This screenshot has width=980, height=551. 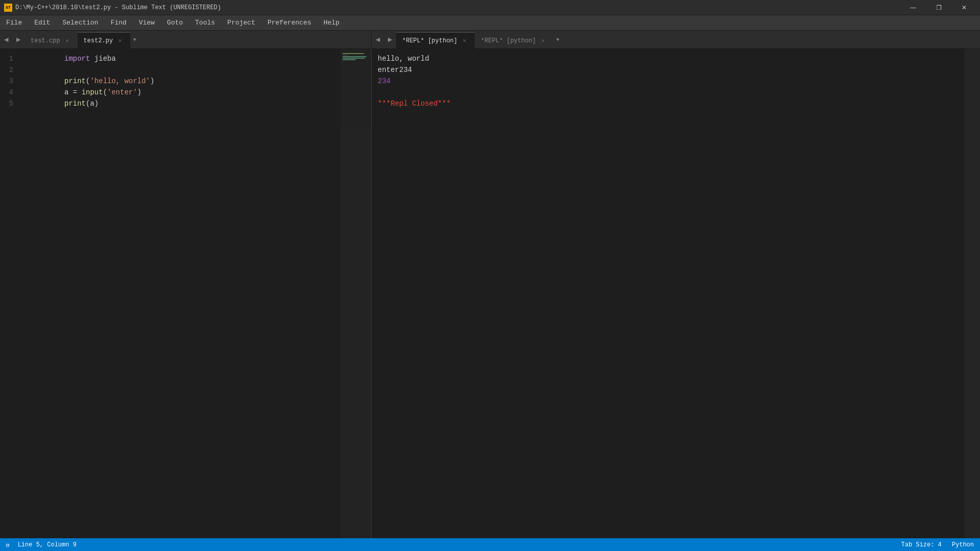 What do you see at coordinates (490, 23) in the screenshot?
I see `menu-bar: File Edit Selection Find View Goto Tools…` at bounding box center [490, 23].